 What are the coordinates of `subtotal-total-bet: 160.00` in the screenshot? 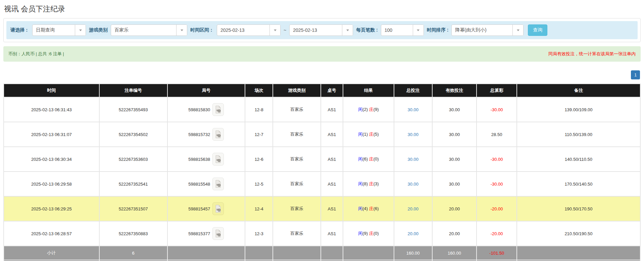 It's located at (413, 253).